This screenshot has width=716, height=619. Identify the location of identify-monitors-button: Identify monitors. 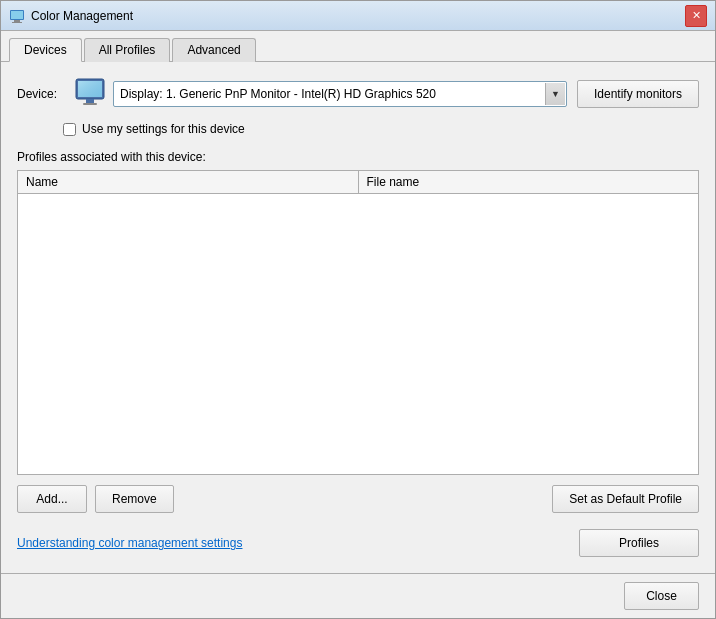
(638, 94).